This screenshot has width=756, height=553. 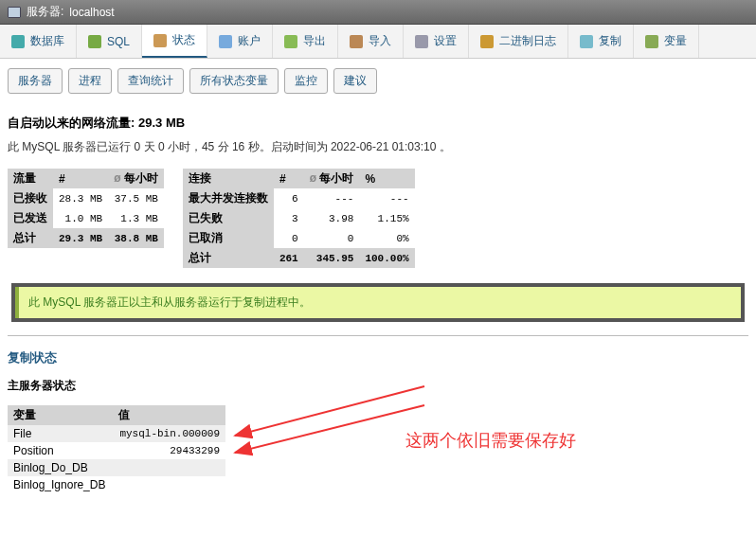 I want to click on top-nav: 数据库SQL状态账户导出导入设置二进制日志复制变量, so click(x=378, y=42).